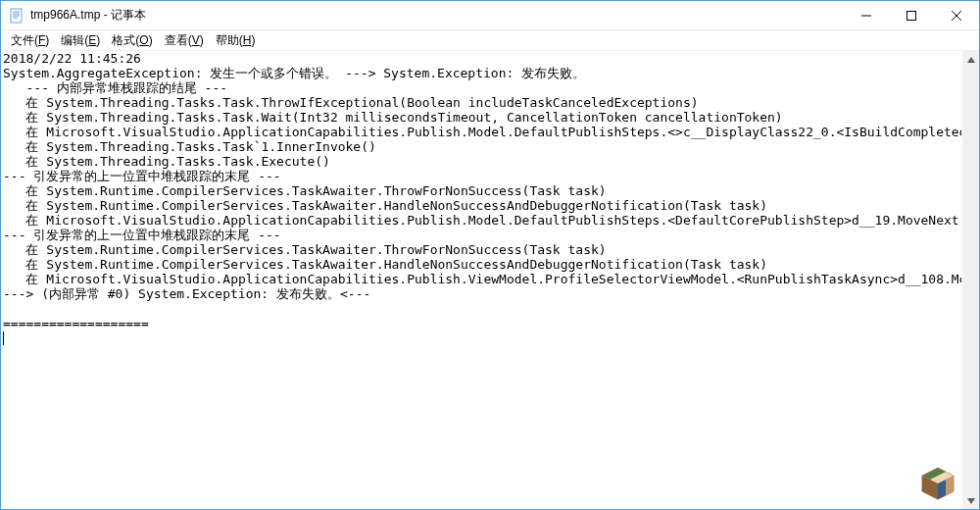 Image resolution: width=980 pixels, height=510 pixels. Describe the element at coordinates (490, 16) in the screenshot. I see `title-bar: tmp966A.tmp - 记事本` at that location.